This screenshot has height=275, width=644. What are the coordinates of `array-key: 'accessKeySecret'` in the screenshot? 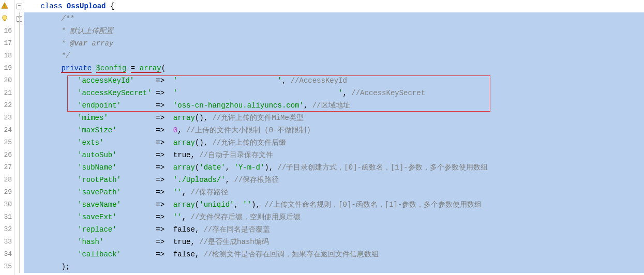 It's located at (115, 93).